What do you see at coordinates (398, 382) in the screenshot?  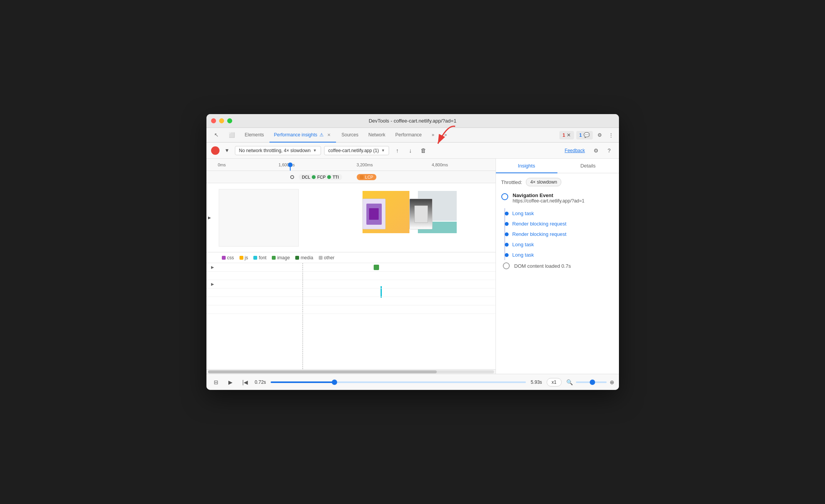 I see `time-slider` at bounding box center [398, 382].